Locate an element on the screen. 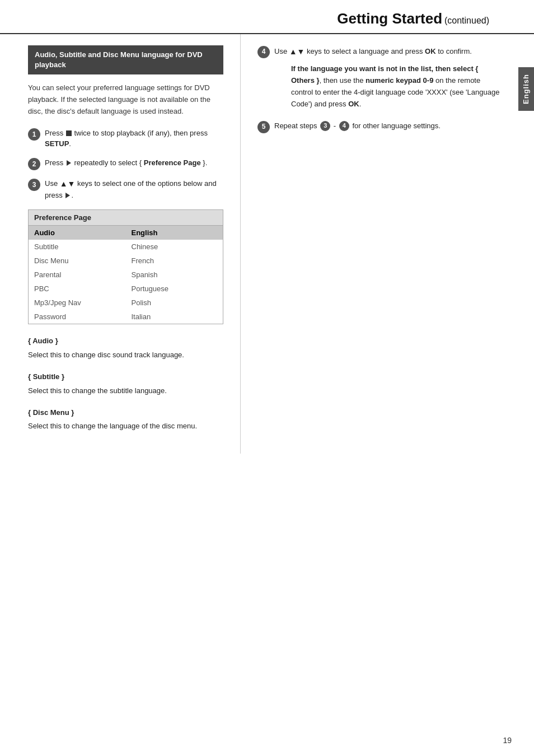  pref-cell-password-value: Italian is located at coordinates (175, 317).